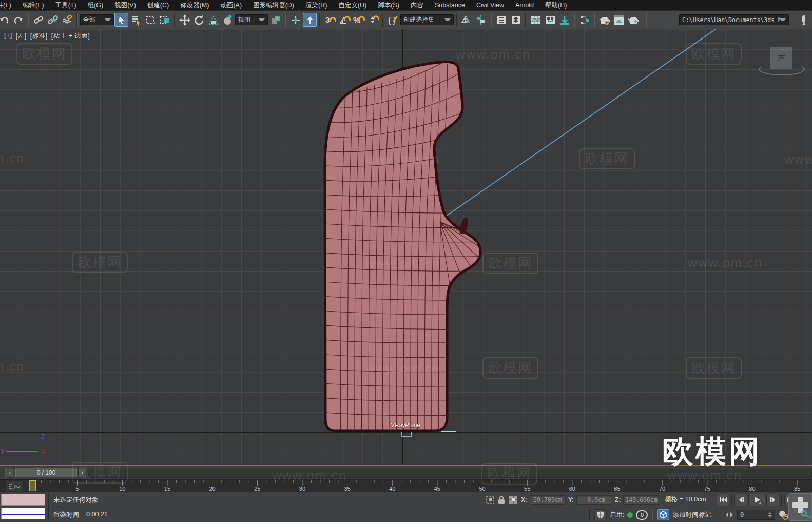  Describe the element at coordinates (601, 515) in the screenshot. I see `viewport-safe-frame-button` at that location.